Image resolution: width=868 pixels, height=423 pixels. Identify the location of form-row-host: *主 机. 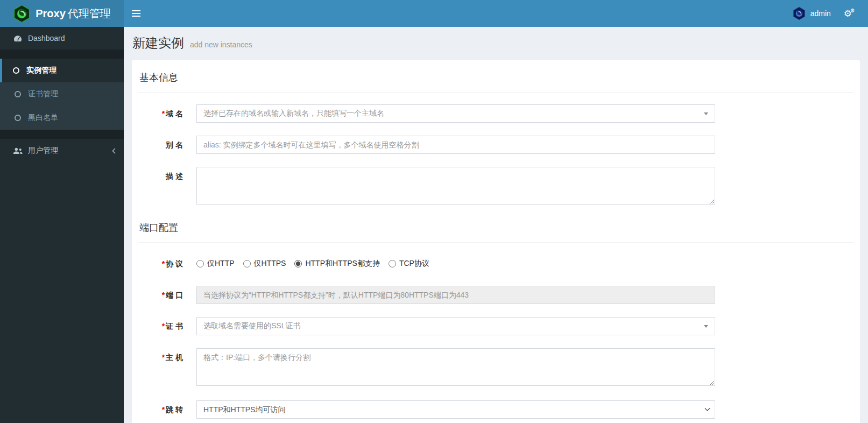
(496, 368).